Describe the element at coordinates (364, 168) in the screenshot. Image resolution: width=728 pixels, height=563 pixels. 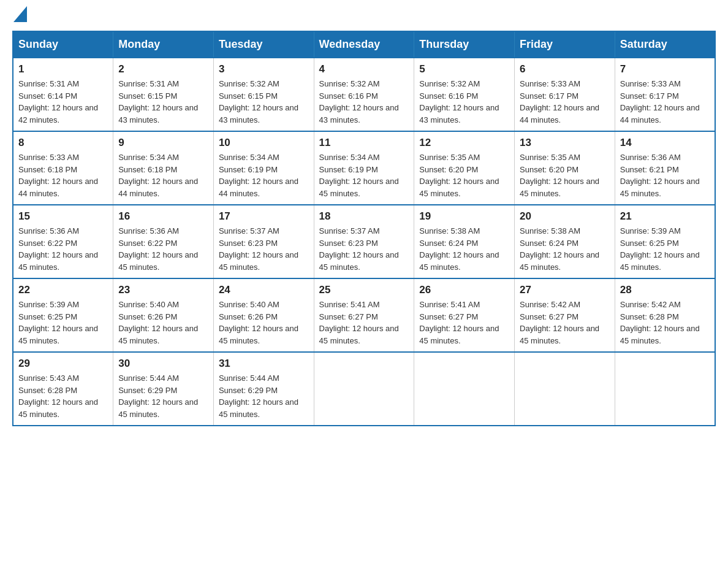
I see `calendar-week-row: 8 Sunrise: 5:33 AM Sunset: 6:18 PM Dayli…` at that location.